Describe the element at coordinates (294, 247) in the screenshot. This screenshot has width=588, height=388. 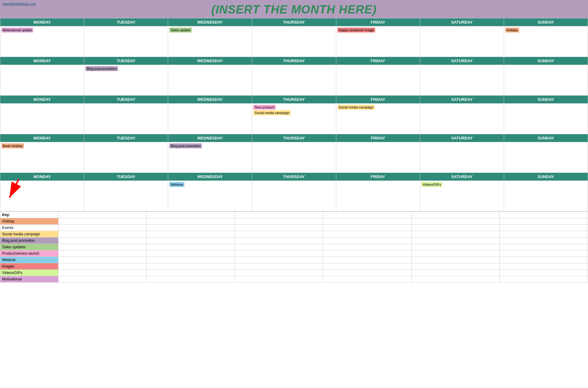
I see `key-sales-row: Sales updates` at that location.